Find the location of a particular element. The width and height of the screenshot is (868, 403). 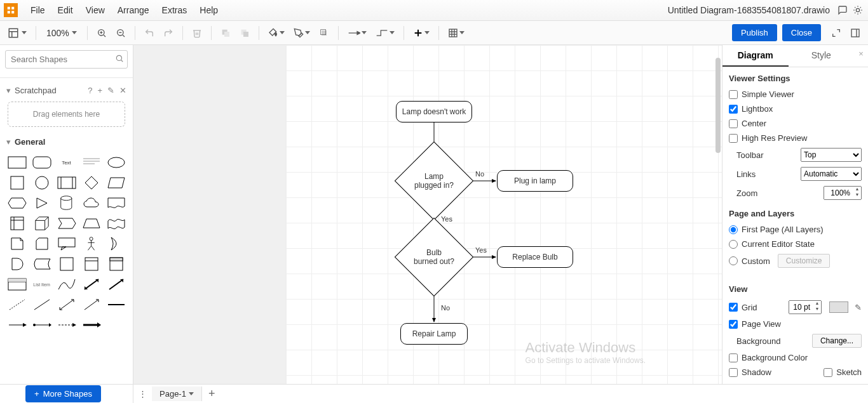

shape-hexagon is located at coordinates (17, 203).